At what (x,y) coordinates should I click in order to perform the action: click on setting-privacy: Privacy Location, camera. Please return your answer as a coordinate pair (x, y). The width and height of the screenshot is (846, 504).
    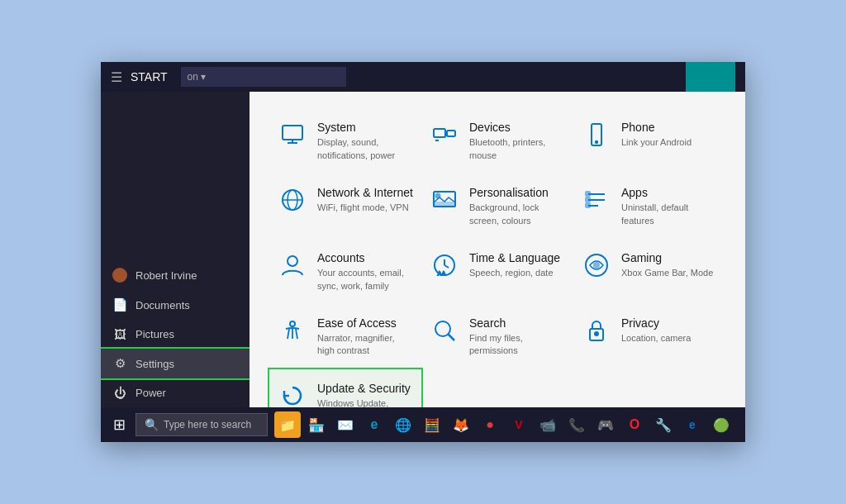
    Looking at the image, I should click on (649, 337).